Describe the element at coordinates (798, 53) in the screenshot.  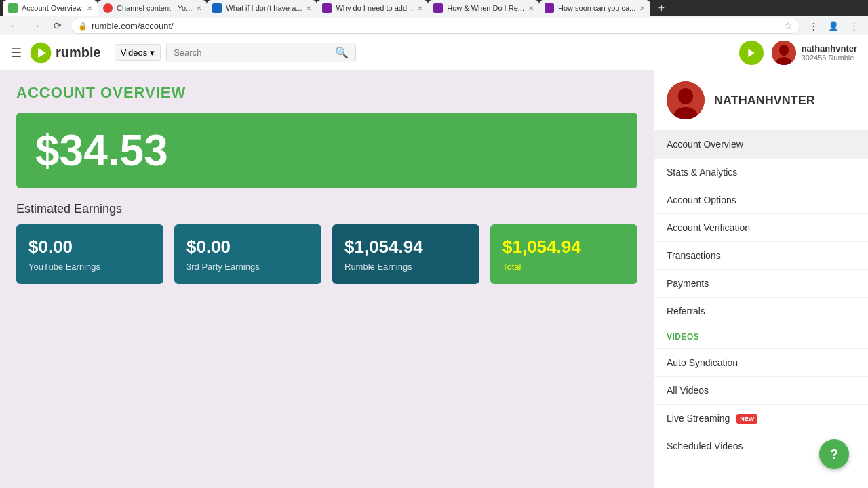
I see `header-right: nathanhvnter 302456 Rumble` at that location.